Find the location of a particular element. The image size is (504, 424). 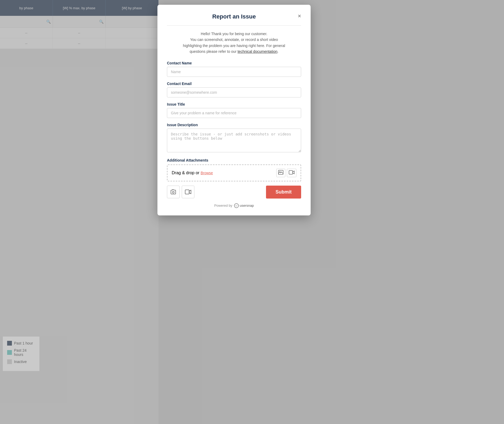

modal-divider is located at coordinates (234, 25).